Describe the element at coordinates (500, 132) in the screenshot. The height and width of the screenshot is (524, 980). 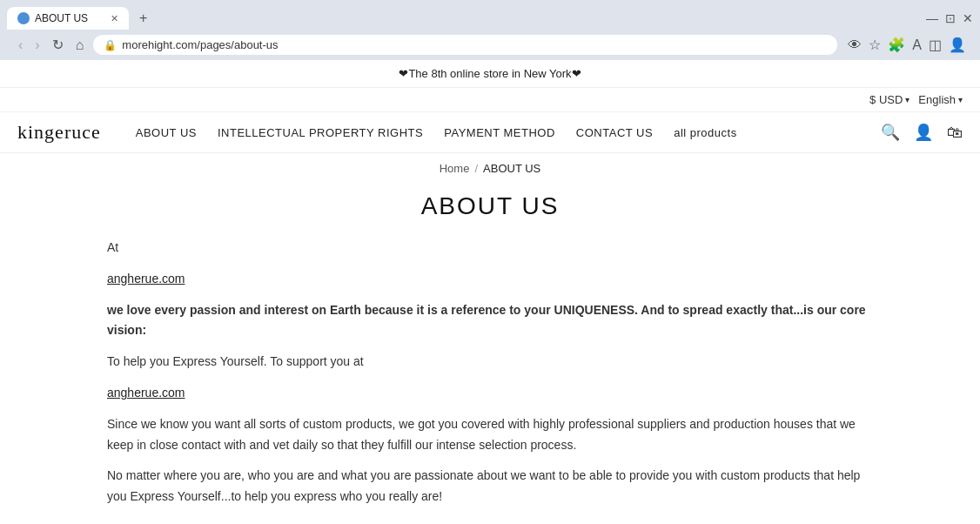
I see `nav-link-payment: PAYMENT METHOD` at that location.